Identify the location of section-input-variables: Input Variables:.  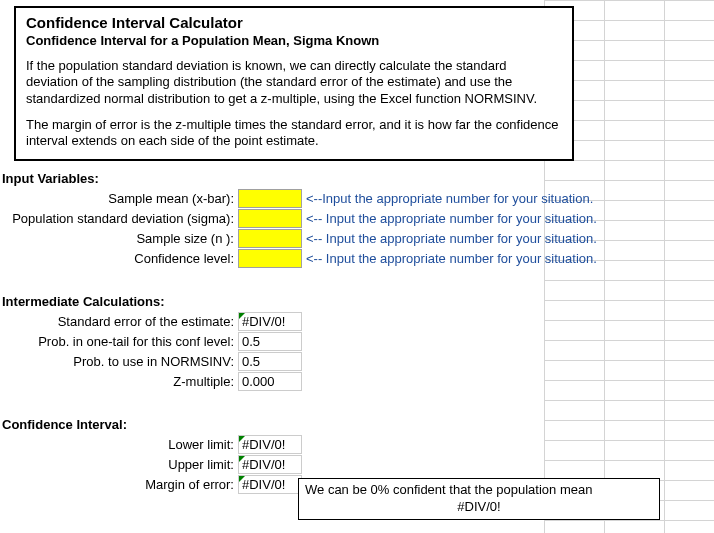
(357, 176).